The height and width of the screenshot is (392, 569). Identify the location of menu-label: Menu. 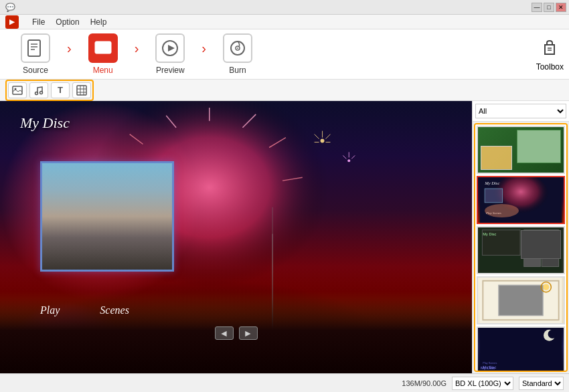
(103, 70).